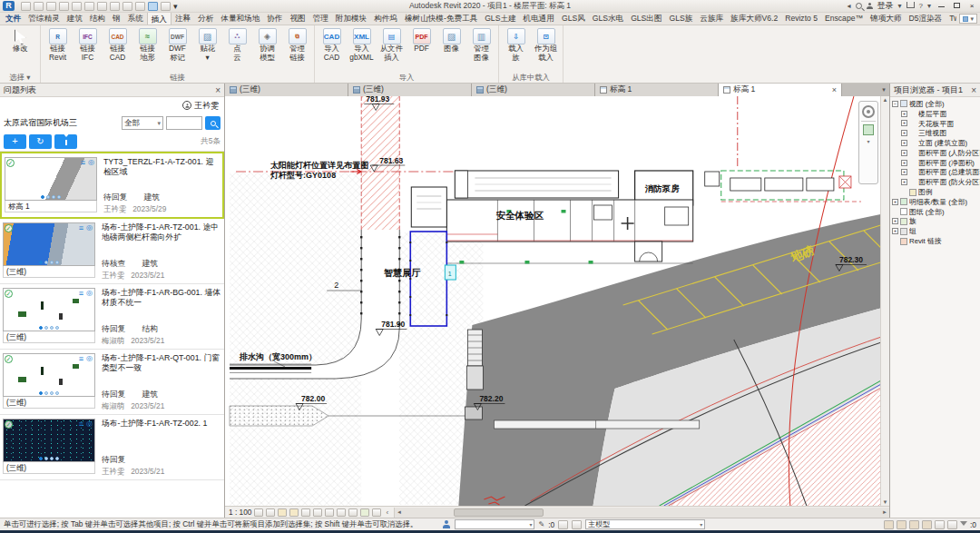 Image resolution: width=980 pixels, height=533 pixels. I want to click on redo-icon, so click(64, 6).